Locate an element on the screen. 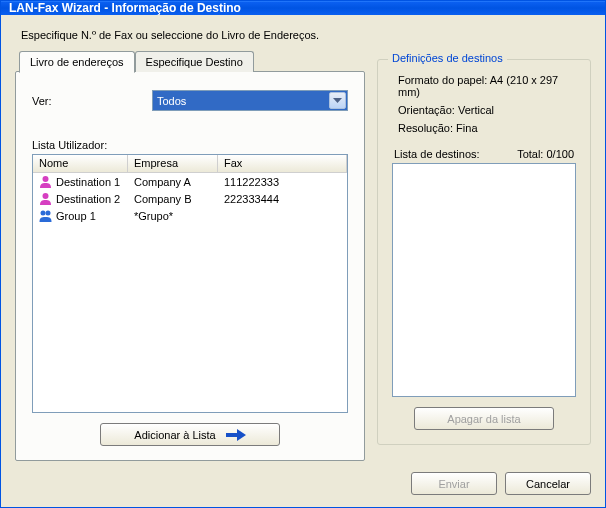  dest-list-label: Lista de destinos: is located at coordinates (437, 154).